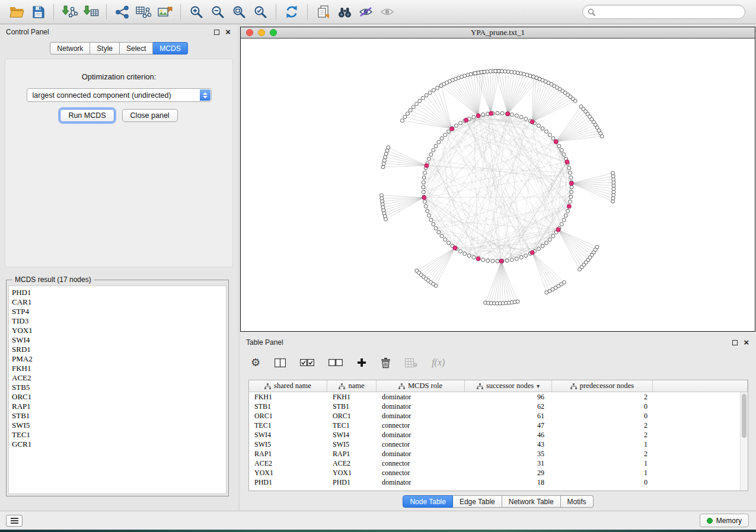 This screenshot has width=756, height=532. I want to click on scrollbar-thumb, so click(744, 416).